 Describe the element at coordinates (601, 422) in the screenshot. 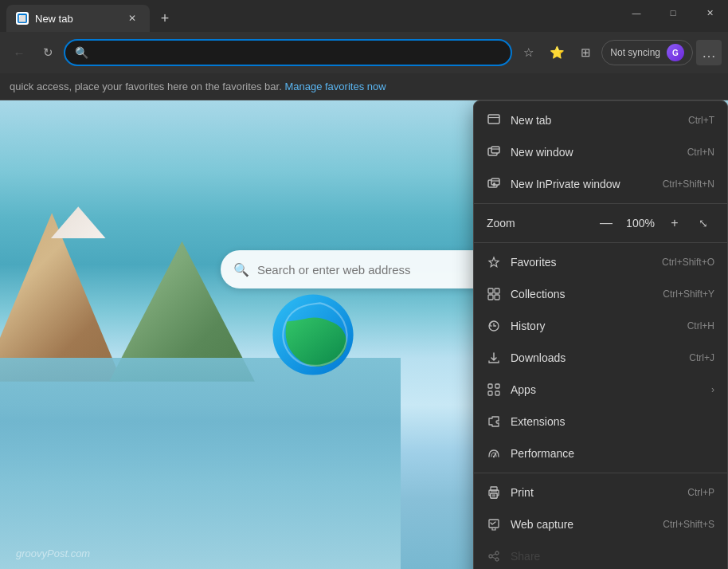

I see `menu-item-extensions: Extensions` at that location.